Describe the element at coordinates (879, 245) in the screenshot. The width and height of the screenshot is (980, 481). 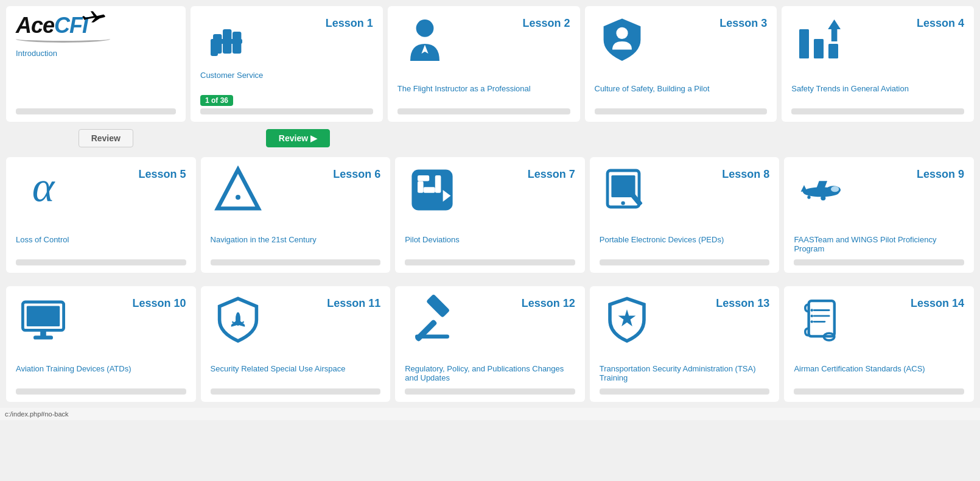
I see `lesson9-title: FAASTeam and WINGS Pilot Proficiency Pro…` at that location.